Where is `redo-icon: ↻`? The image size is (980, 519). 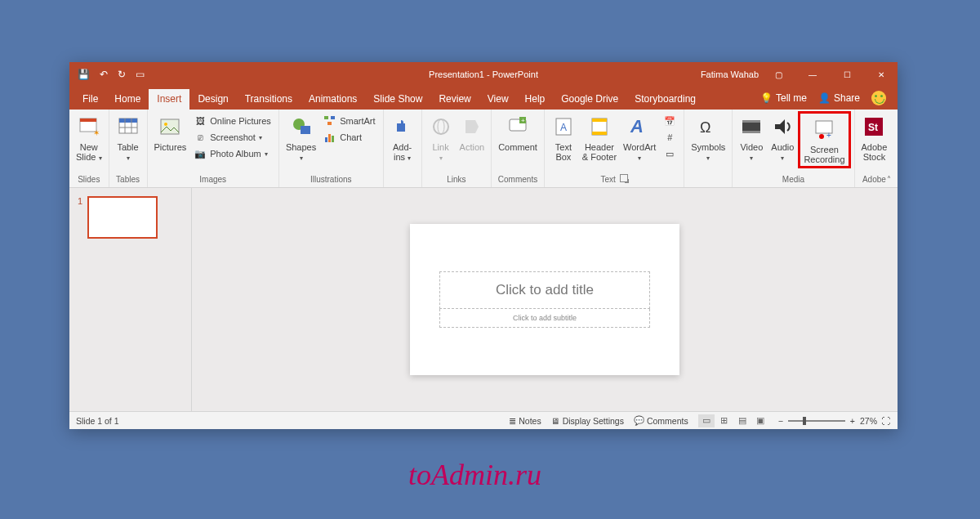 redo-icon: ↻ is located at coordinates (122, 74).